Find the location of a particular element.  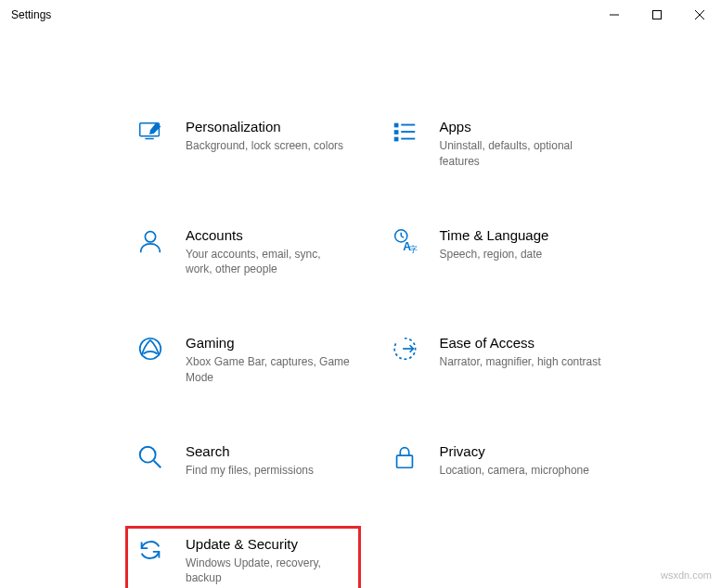

update-security-icon is located at coordinates (150, 551).